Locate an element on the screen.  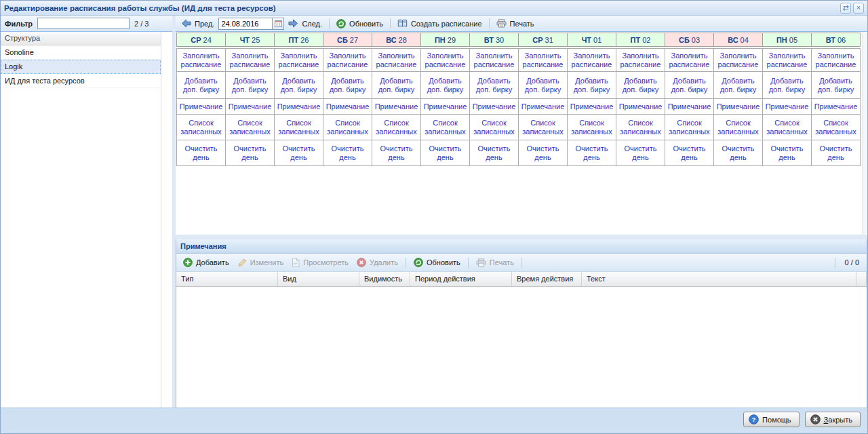
toolbar-separator is located at coordinates (835, 263).